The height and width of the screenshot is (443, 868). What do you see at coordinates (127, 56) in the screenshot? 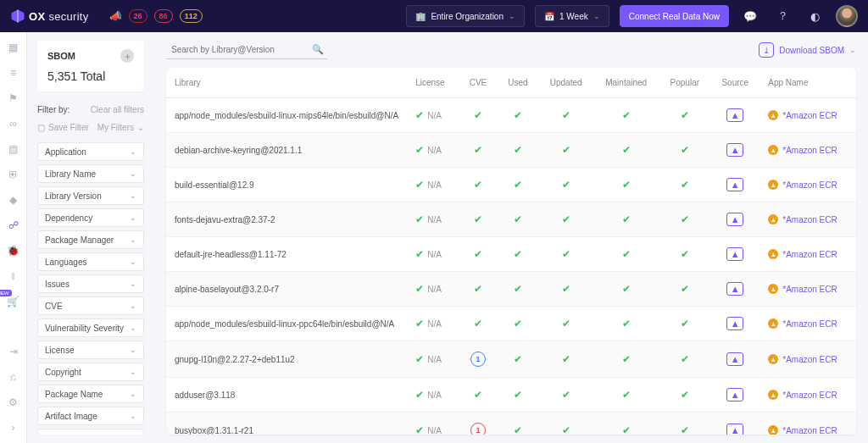
I see `add-sbom-button: ＋` at bounding box center [127, 56].